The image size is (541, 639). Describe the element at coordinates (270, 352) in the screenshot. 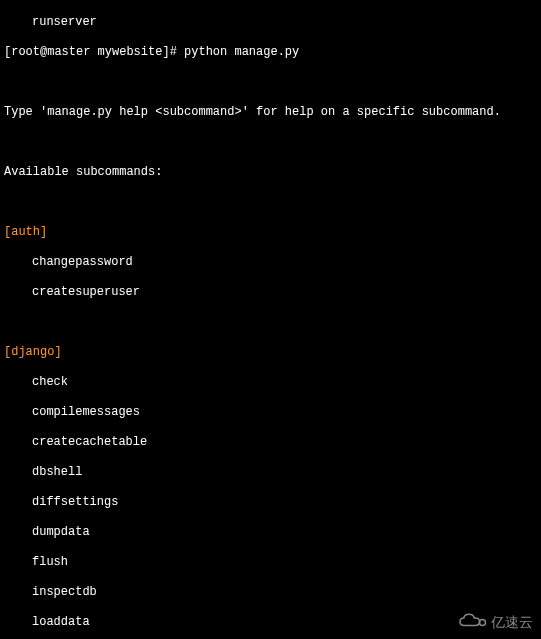

I see `section-django: [django]` at that location.